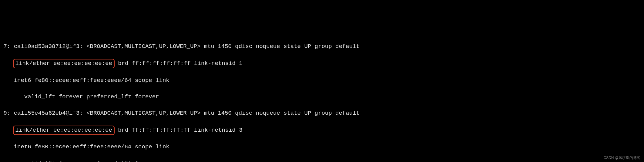  What do you see at coordinates (49, 113) in the screenshot?
I see `interface-name: cali55e45a62eb4@if3:` at bounding box center [49, 113].